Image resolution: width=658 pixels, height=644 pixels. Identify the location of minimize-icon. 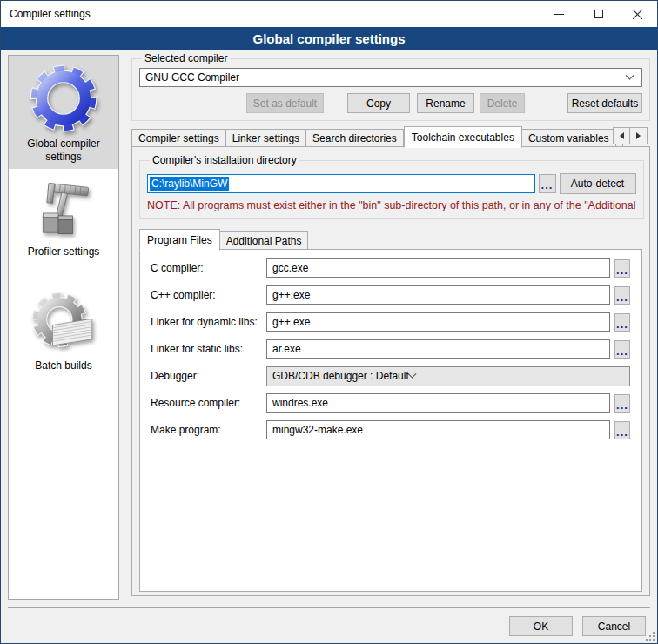
(559, 14).